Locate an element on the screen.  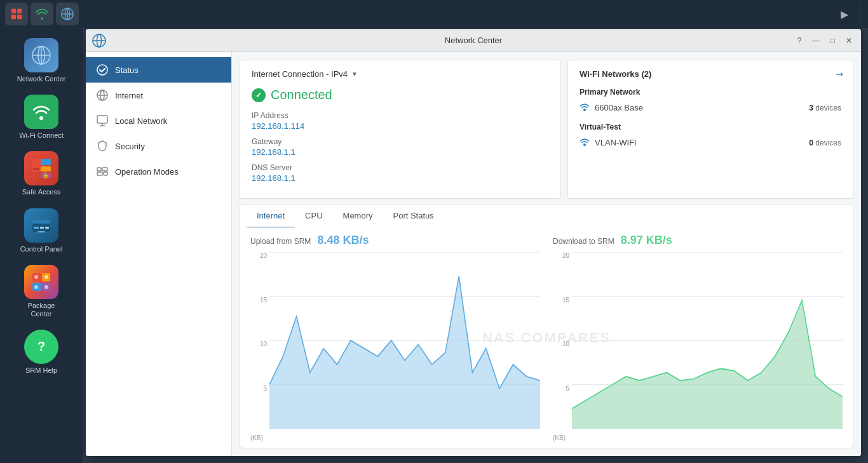
primary-wifi-name: 6600ax Base is located at coordinates (611, 108).